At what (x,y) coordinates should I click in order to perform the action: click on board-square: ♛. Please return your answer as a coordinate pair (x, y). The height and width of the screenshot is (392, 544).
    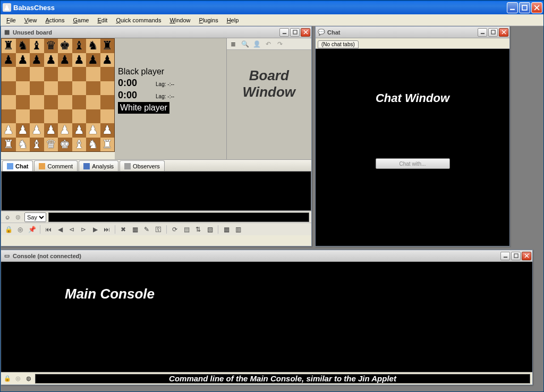
    Looking at the image, I should click on (51, 144).